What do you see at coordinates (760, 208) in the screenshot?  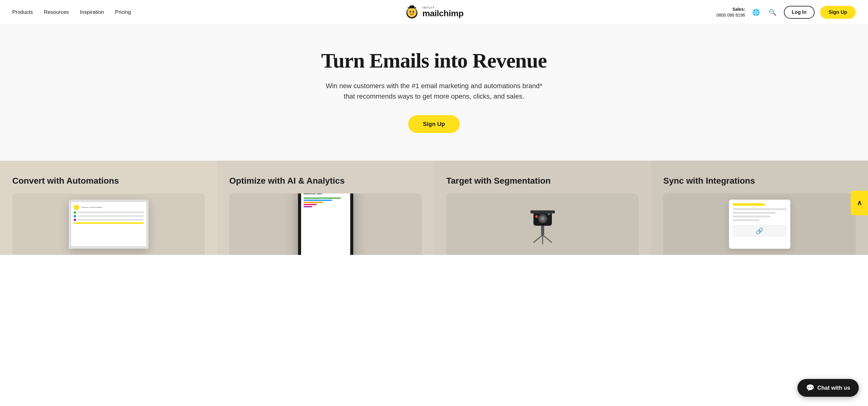 I see `feature-integrations: Sync with Integrations 🔗` at bounding box center [760, 208].